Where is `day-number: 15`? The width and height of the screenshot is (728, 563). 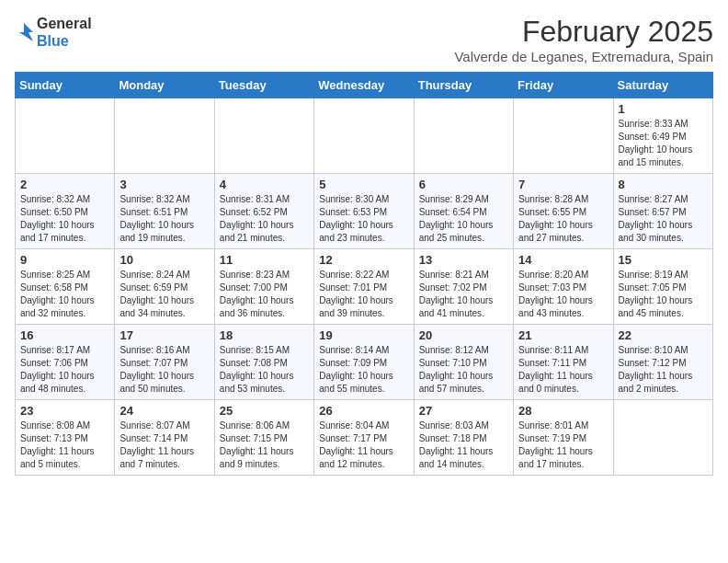 day-number: 15 is located at coordinates (664, 259).